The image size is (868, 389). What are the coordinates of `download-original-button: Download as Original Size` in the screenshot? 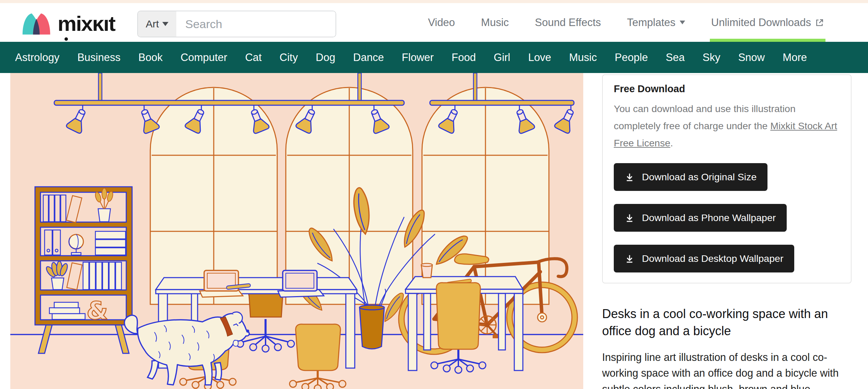 It's located at (691, 177).